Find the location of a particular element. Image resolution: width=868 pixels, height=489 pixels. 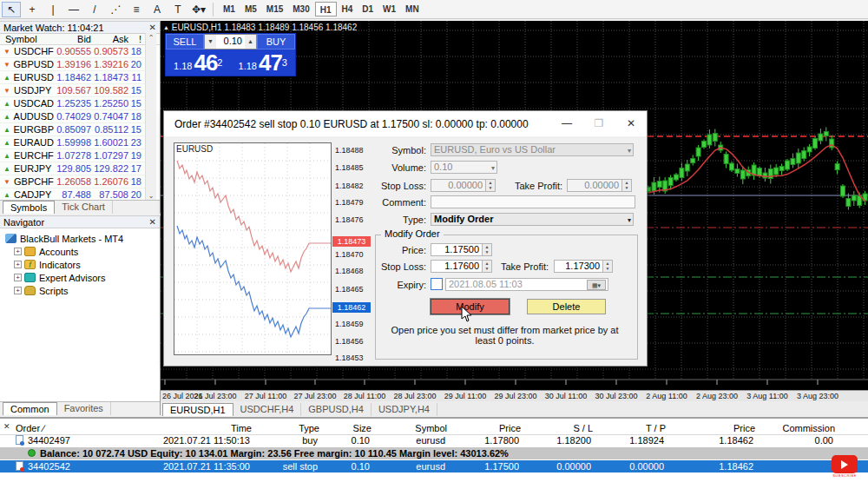

volume-stepper: ▼ 0.10 ▲ is located at coordinates (231, 42).